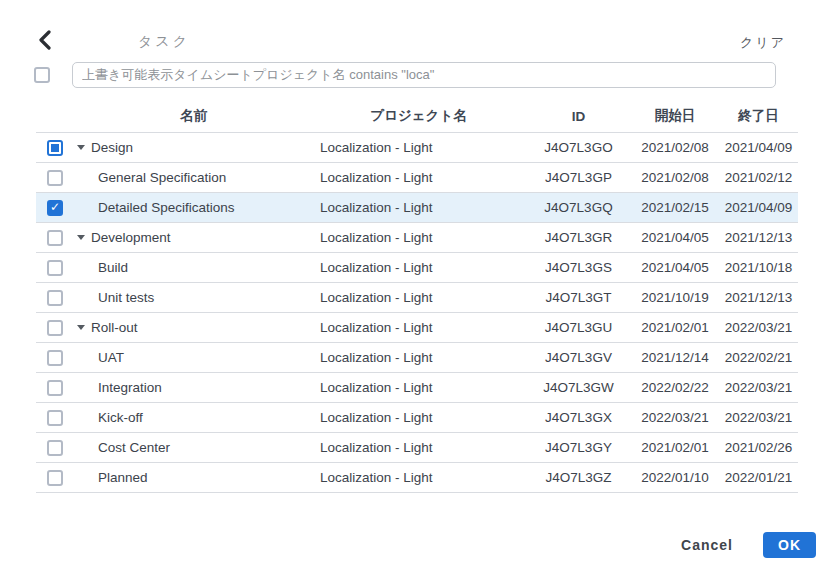 This screenshot has height=567, width=836. Describe the element at coordinates (417, 148) in the screenshot. I see `table-row: Design Localization - Light J4O7L3GO 202…` at that location.